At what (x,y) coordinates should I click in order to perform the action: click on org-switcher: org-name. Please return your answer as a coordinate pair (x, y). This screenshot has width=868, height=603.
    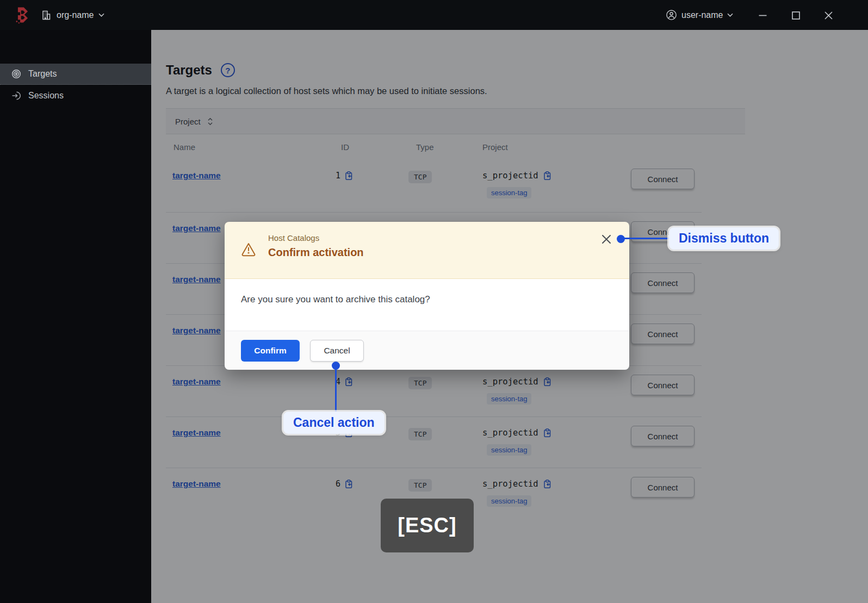
    Looking at the image, I should click on (73, 15).